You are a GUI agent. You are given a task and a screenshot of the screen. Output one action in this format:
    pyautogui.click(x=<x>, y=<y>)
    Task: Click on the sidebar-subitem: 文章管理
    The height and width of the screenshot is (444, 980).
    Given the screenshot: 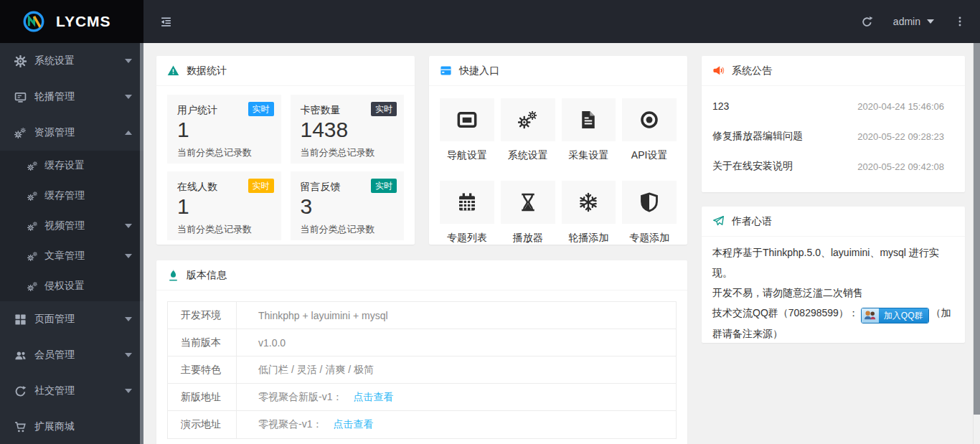 What is the action you would take?
    pyautogui.click(x=72, y=256)
    